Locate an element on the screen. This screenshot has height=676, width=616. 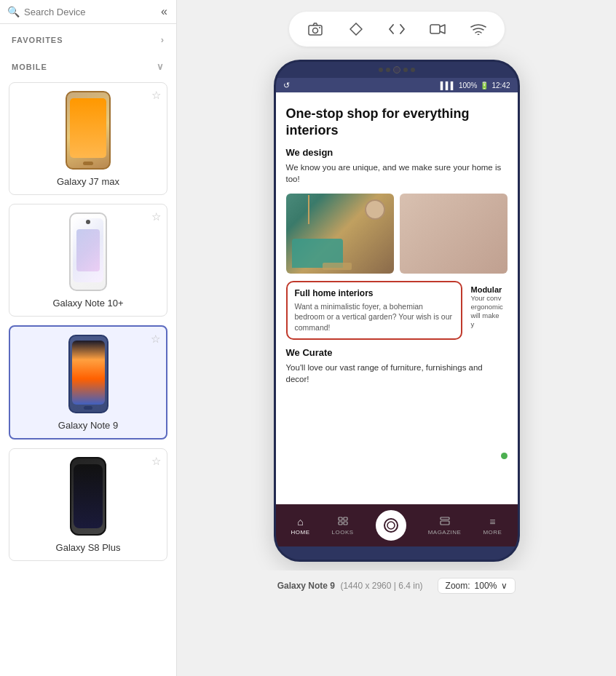
zoom-control: Zoom: 100% ∨ is located at coordinates (477, 586).